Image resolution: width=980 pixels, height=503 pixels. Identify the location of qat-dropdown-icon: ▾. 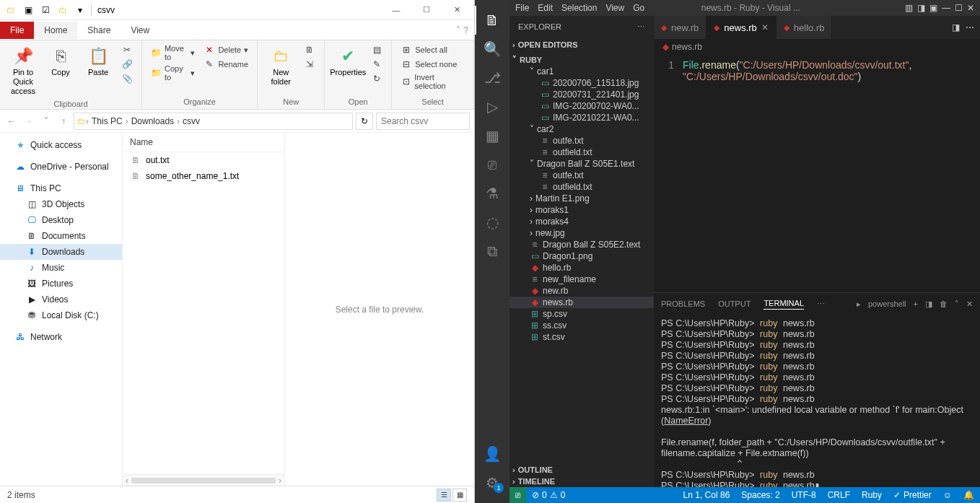
(80, 10).